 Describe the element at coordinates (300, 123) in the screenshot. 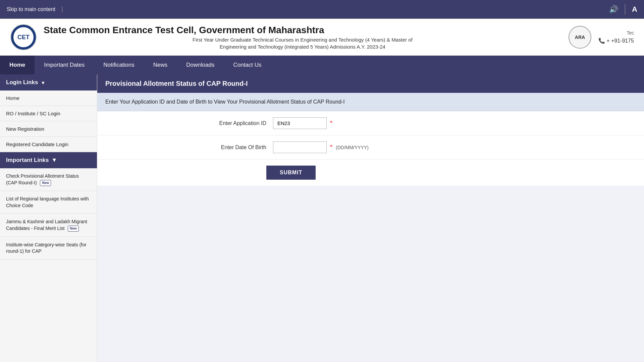

I see `application-id-input` at that location.